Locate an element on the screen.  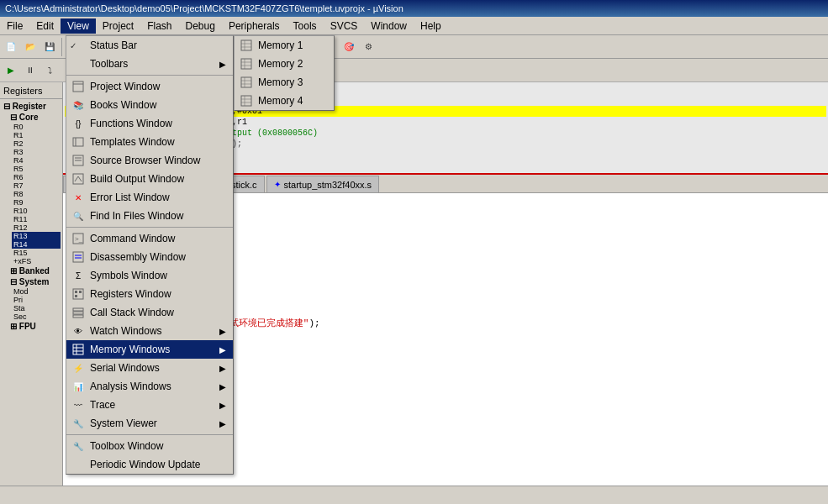
target-btn: 🎯 is located at coordinates (349, 47).